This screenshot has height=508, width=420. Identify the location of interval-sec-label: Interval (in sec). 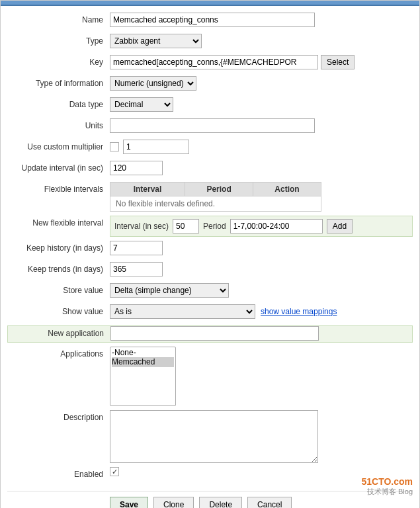
(142, 226).